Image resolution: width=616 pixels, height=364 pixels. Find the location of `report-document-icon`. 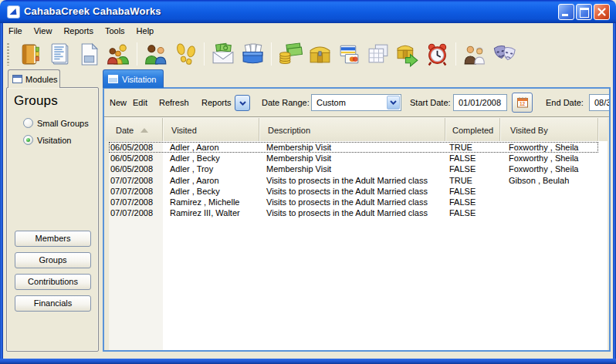

report-document-icon is located at coordinates (60, 54).